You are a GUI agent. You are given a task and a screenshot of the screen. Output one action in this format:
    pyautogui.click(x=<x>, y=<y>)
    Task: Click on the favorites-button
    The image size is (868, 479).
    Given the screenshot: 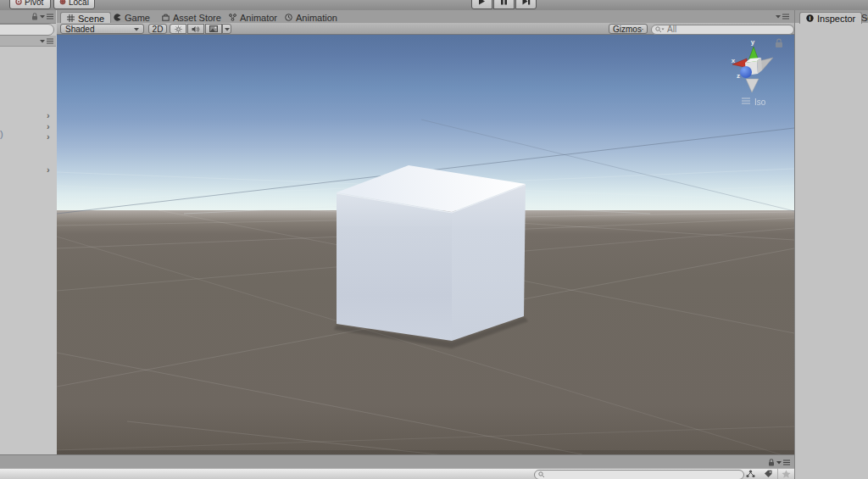 What is the action you would take?
    pyautogui.click(x=786, y=474)
    